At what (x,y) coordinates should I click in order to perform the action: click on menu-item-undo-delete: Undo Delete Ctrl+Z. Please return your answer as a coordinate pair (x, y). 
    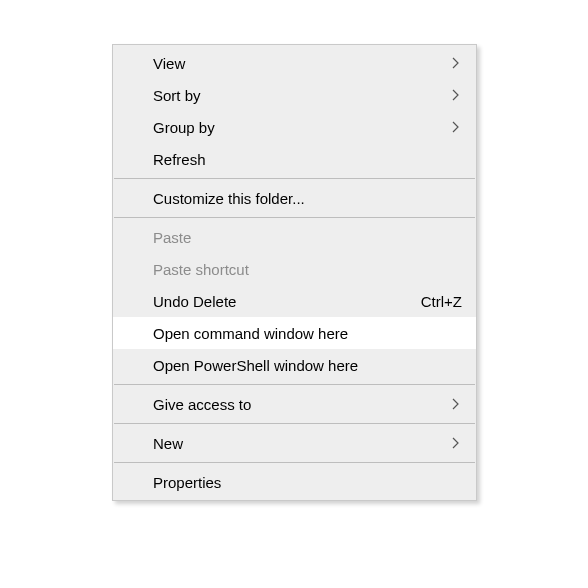
    Looking at the image, I should click on (294, 301).